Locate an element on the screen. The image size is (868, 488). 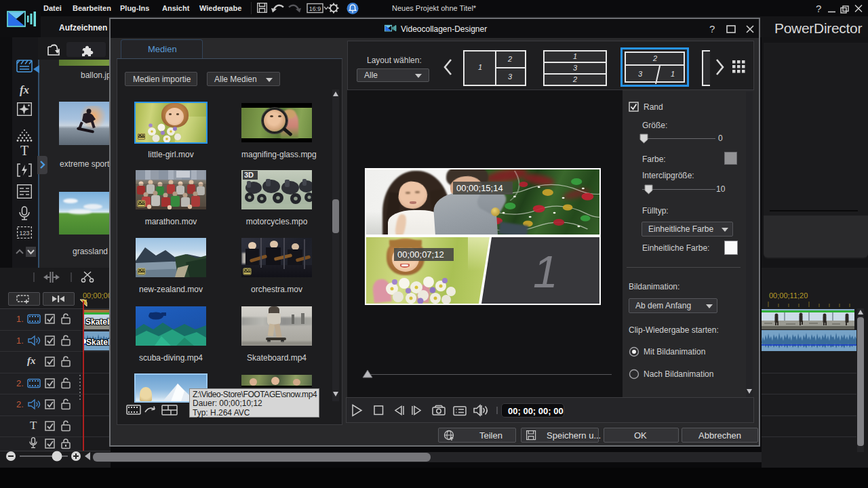
svg-text: 1 is located at coordinates (545, 272).